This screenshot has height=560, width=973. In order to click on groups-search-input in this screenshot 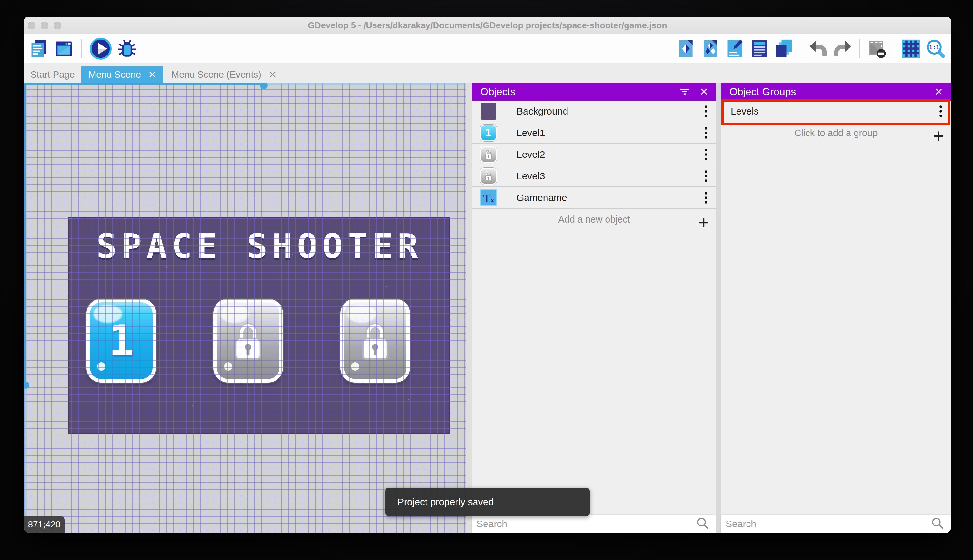, I will do `click(826, 524)`.